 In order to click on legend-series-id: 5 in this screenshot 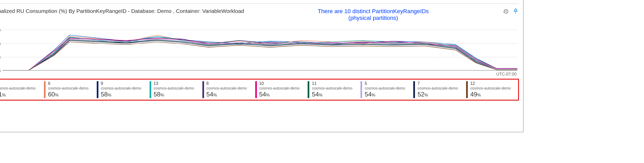, I will do `click(385, 84)`.